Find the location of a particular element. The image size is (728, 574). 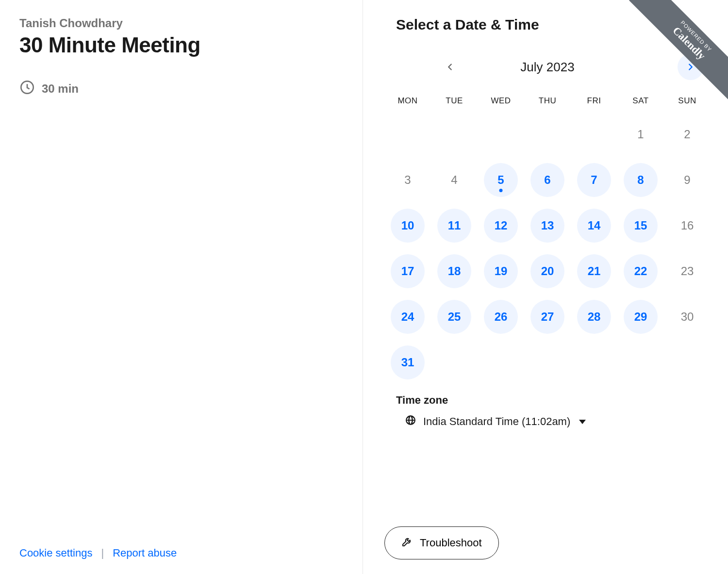

clock-icon is located at coordinates (27, 89).